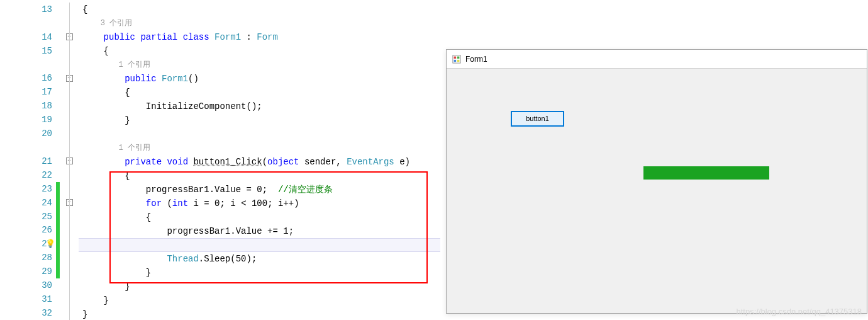 Image resolution: width=868 pixels, height=320 pixels. Describe the element at coordinates (50, 244) in the screenshot. I see `lightbulb-icon: 💡` at that location.